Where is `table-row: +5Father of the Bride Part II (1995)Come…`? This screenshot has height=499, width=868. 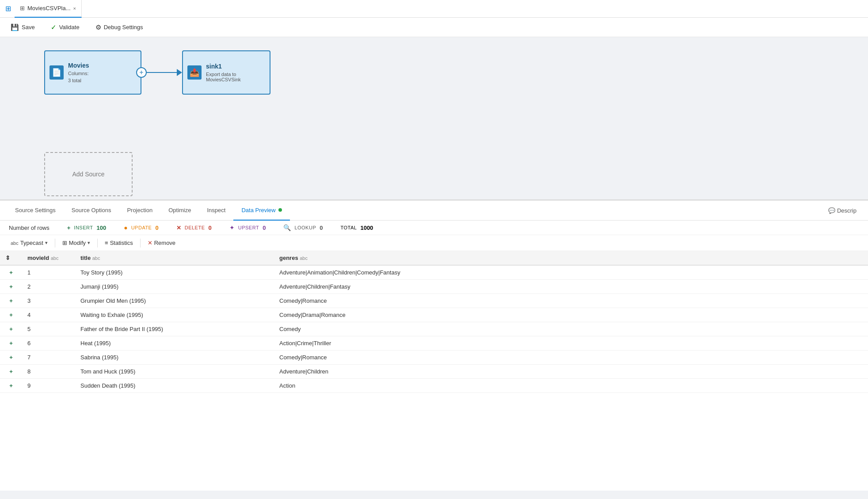
table-row: +5Father of the Bride Part II (1995)Come… is located at coordinates (434, 329).